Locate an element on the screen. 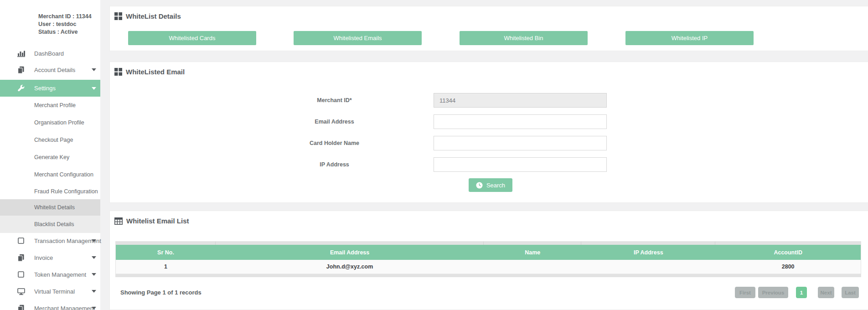  merchant-info: Merchant ID : 11344 User : testdoc Statu… is located at coordinates (65, 25).